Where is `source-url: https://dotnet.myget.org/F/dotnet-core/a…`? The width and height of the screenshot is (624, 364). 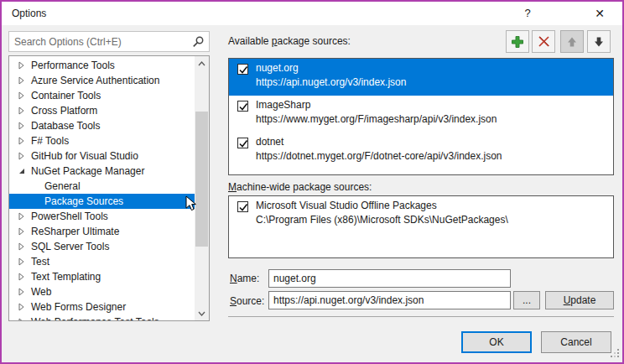 source-url: https://dotnet.myget.org/F/dotnet-core/a… is located at coordinates (433, 156).